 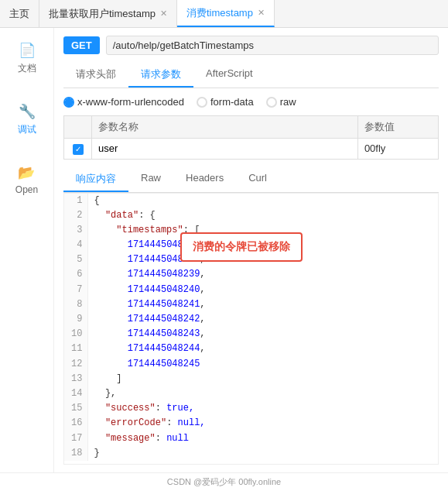 I want to click on code-line-row: 8 1714445048241,, so click(x=251, y=305).